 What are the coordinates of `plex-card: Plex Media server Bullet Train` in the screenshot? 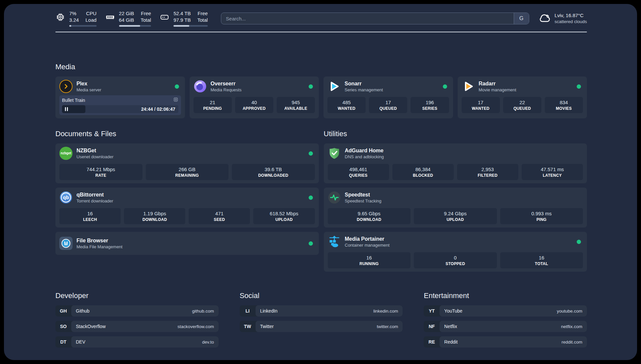 It's located at (120, 98).